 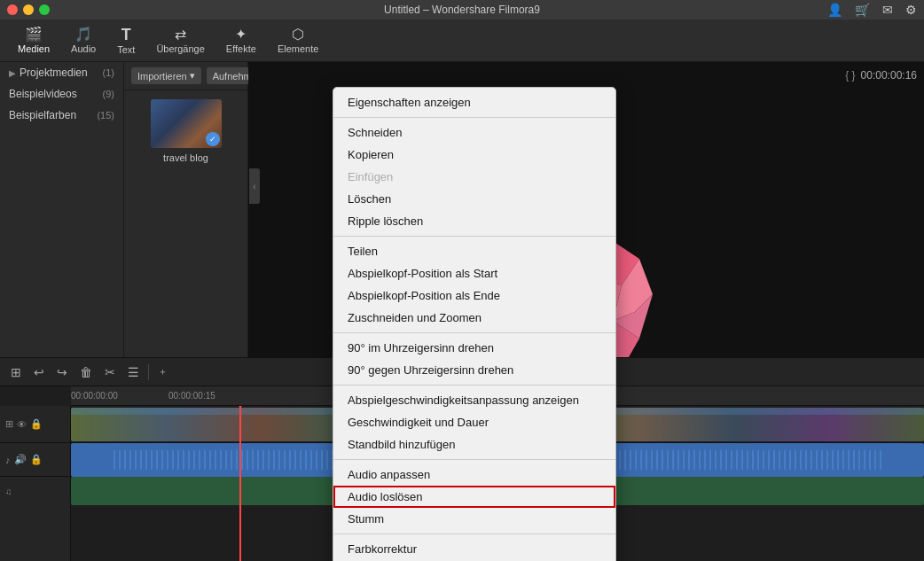 What do you see at coordinates (474, 519) in the screenshot?
I see `ctx-stumm: Stumm` at bounding box center [474, 519].